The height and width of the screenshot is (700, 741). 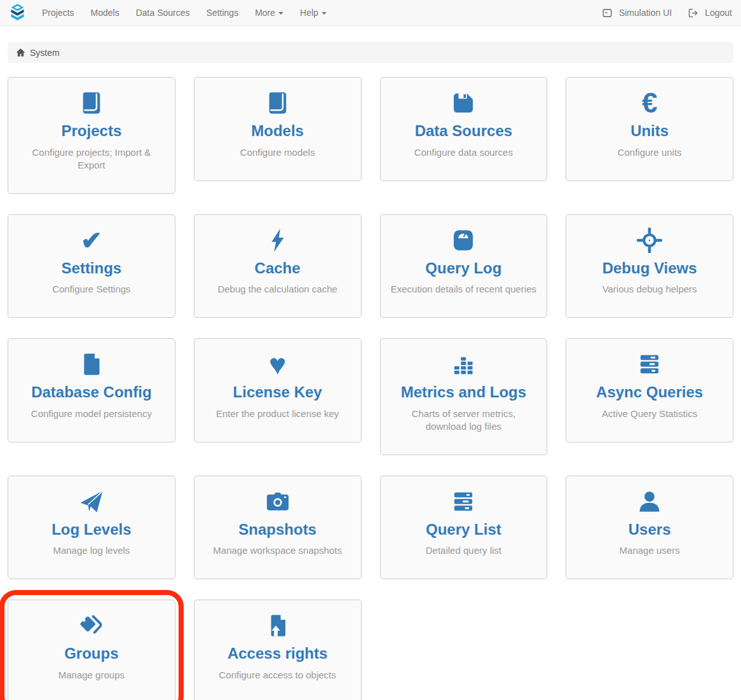 I want to click on navbar-menu: ProjectsModelsData SourcesSettingsMoreHe…, so click(x=184, y=13).